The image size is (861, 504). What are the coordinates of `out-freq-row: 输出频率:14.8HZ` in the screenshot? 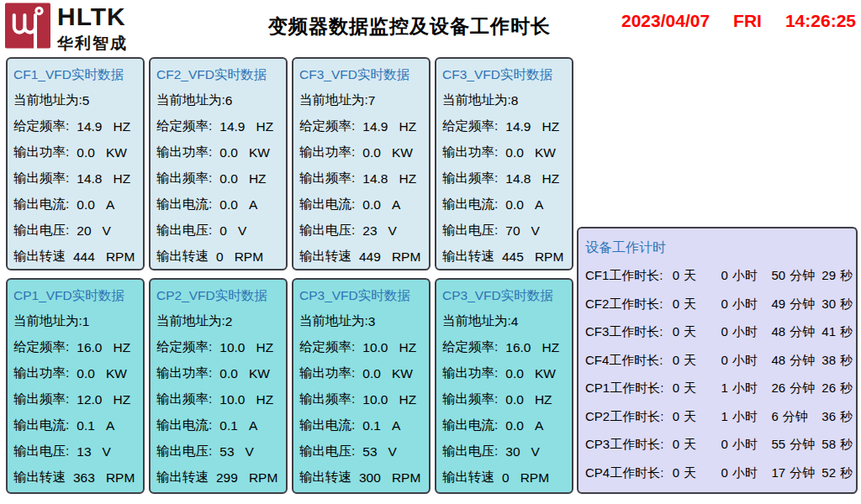 It's located at (76, 178).